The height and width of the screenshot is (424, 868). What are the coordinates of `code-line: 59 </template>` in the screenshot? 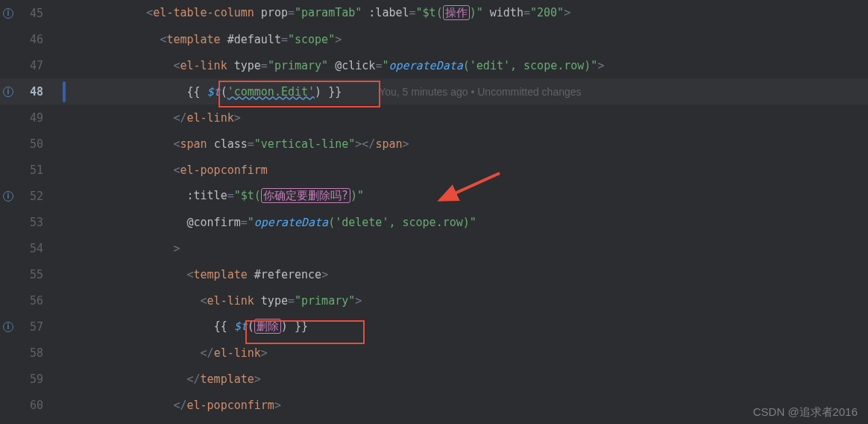 It's located at (434, 379).